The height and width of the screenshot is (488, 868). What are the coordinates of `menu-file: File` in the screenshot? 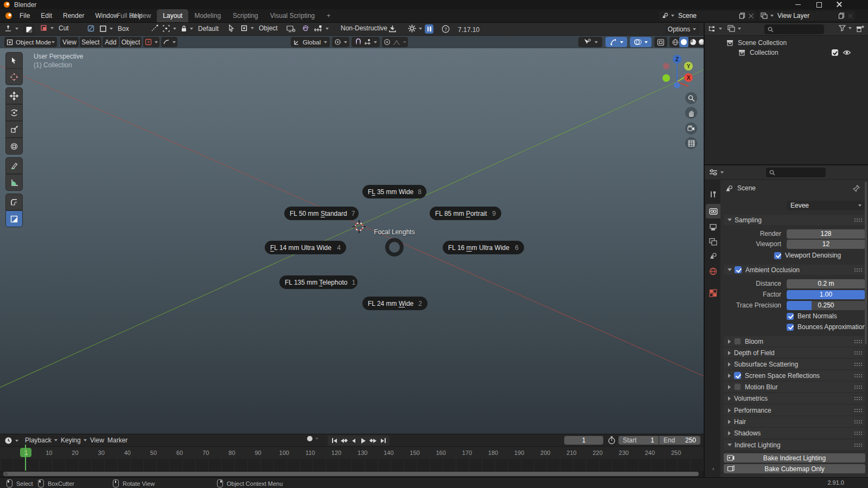 It's located at (25, 16).